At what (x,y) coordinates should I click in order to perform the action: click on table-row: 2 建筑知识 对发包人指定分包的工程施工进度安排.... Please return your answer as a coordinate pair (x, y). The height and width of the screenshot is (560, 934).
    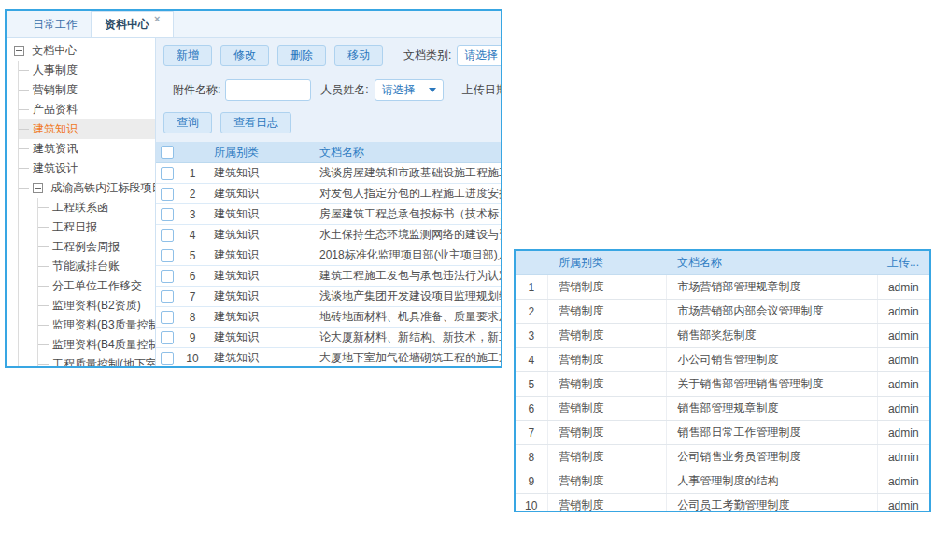
    Looking at the image, I should click on (329, 194).